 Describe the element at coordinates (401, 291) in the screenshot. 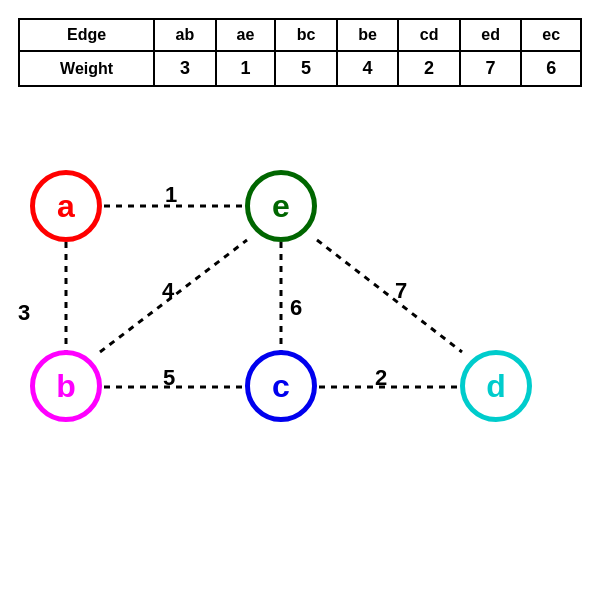

I see `edge-label-ed: 7` at that location.